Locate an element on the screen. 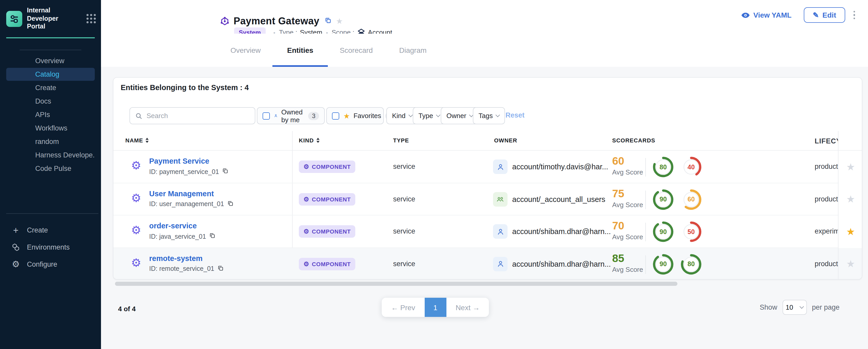 The image size is (868, 349). tab-overview: Overview is located at coordinates (246, 50).